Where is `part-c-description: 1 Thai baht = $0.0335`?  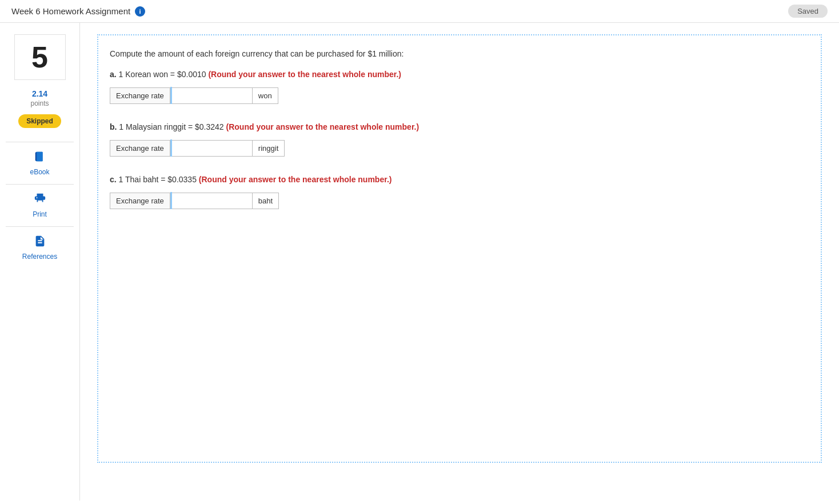 part-c-description: 1 Thai baht = $0.0335 is located at coordinates (159, 179).